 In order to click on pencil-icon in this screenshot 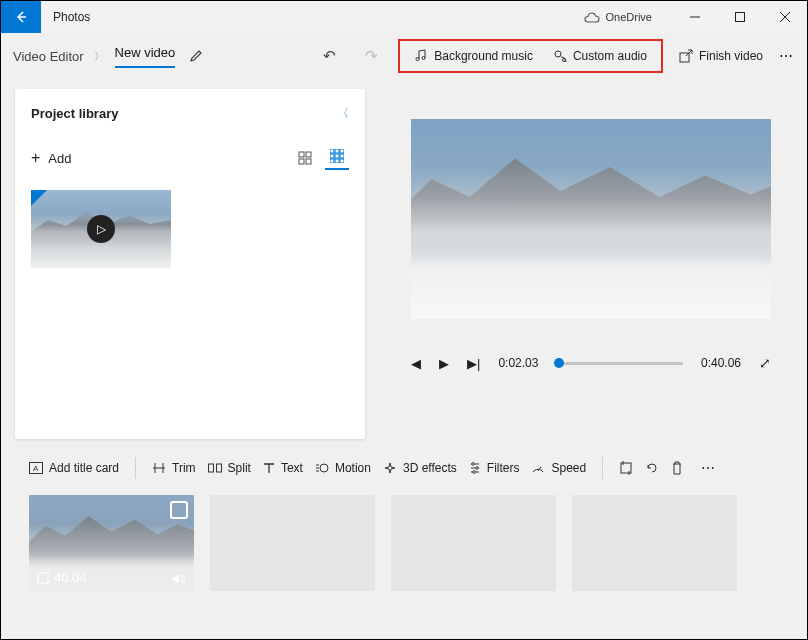, I will do `click(196, 56)`.